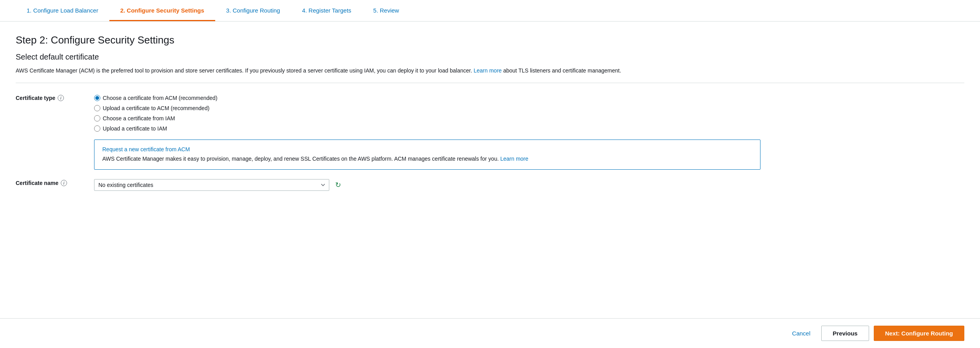 The height and width of the screenshot is (348, 980). What do you see at coordinates (338, 185) in the screenshot?
I see `refresh-icon: ↻` at bounding box center [338, 185].